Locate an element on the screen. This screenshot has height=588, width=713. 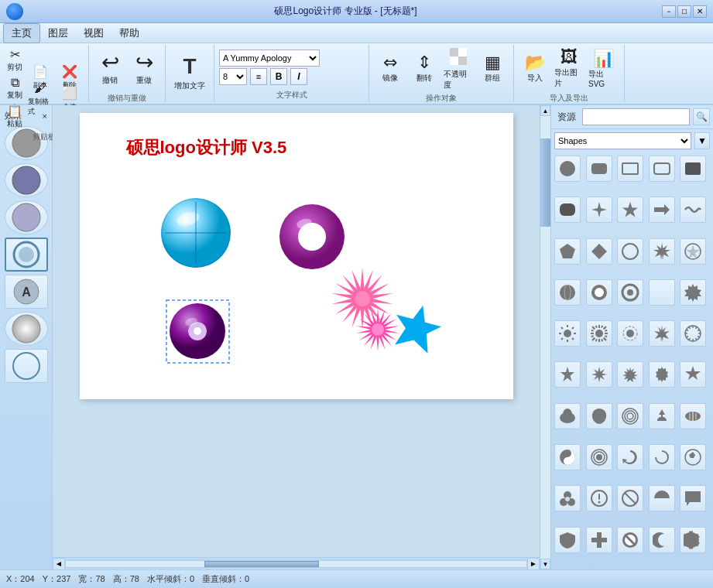
shapes-dropdown-arrow: ▼ is located at coordinates (702, 141).